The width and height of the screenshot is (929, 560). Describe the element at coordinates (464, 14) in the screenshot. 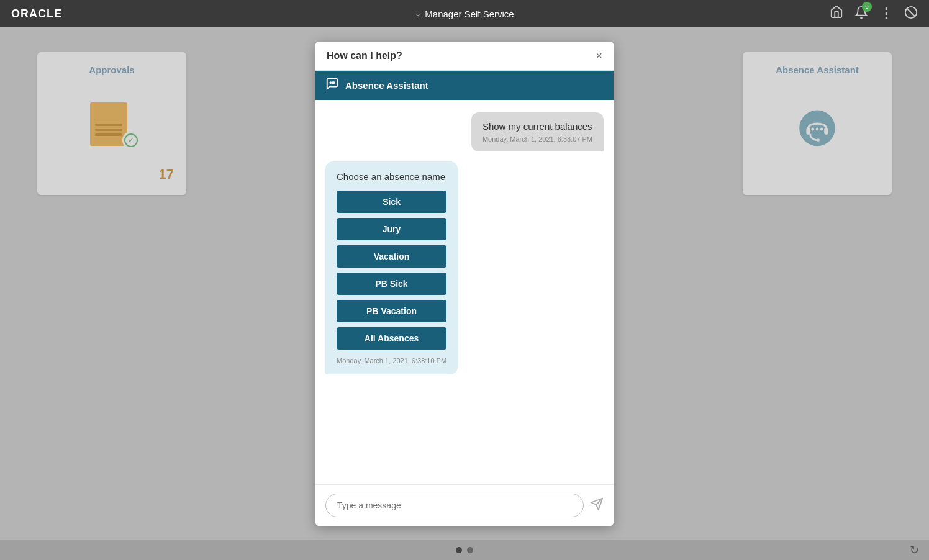

I see `navbar-center: ⌄ Manager Self Service` at that location.